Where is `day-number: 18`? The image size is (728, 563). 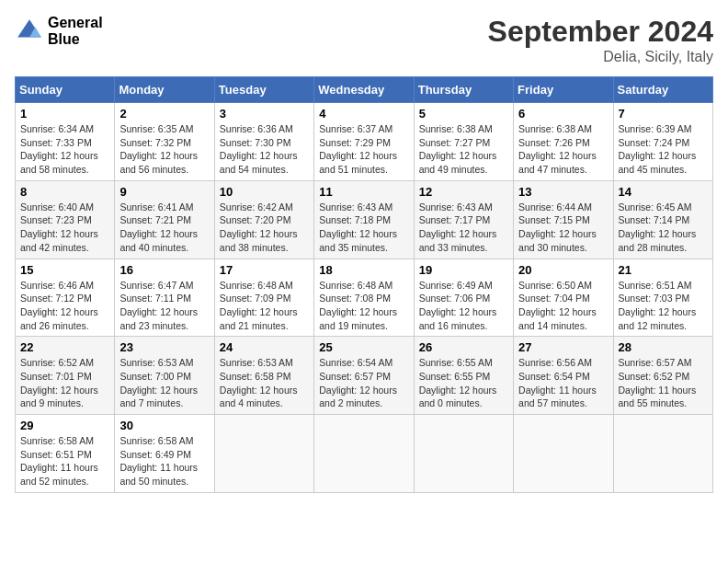 day-number: 18 is located at coordinates (364, 270).